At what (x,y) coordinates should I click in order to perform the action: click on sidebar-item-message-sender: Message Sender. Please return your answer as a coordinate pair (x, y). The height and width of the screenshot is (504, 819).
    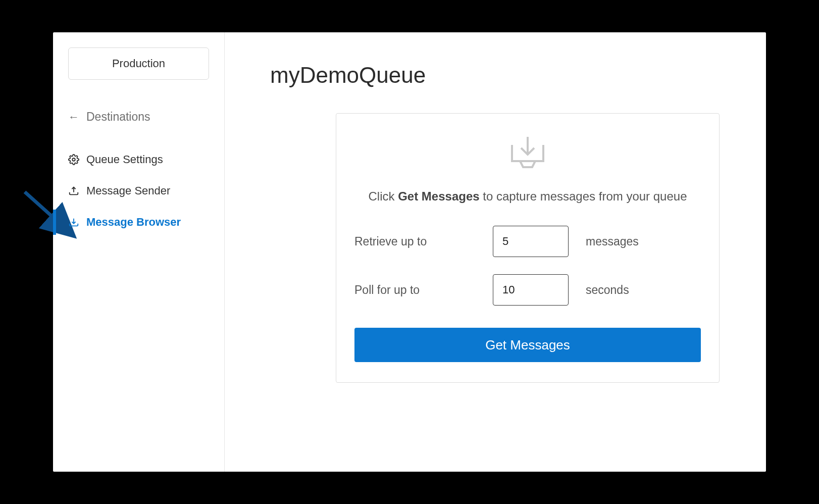
    Looking at the image, I should click on (138, 191).